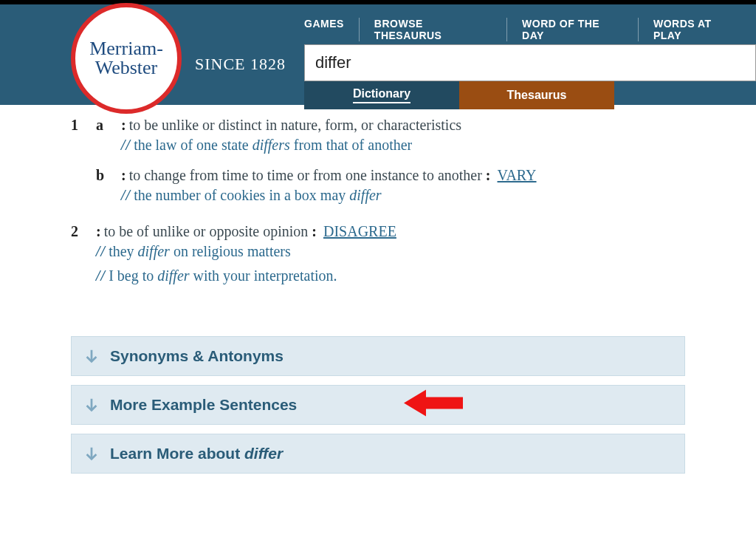  Describe the element at coordinates (272, 145) in the screenshot. I see `ex-em: differs` at that location.